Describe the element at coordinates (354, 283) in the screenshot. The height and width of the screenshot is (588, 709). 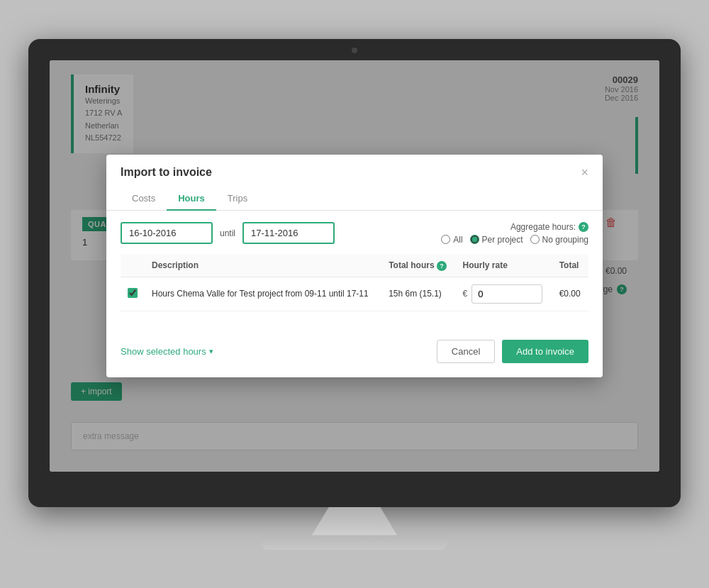
I see `hours-table: Description Total hours ? Hourly rate To…` at that location.